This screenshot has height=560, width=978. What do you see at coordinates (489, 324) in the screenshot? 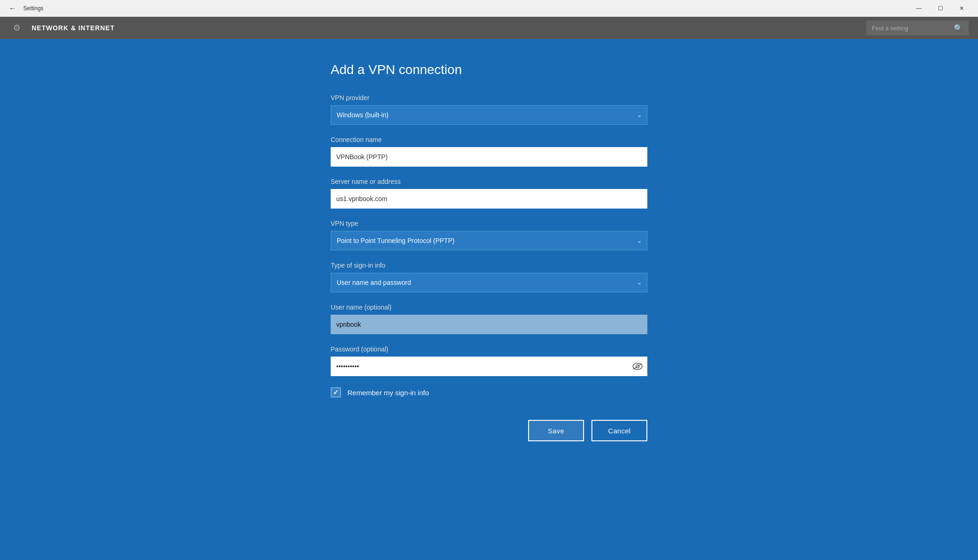
I see `username-input` at bounding box center [489, 324].